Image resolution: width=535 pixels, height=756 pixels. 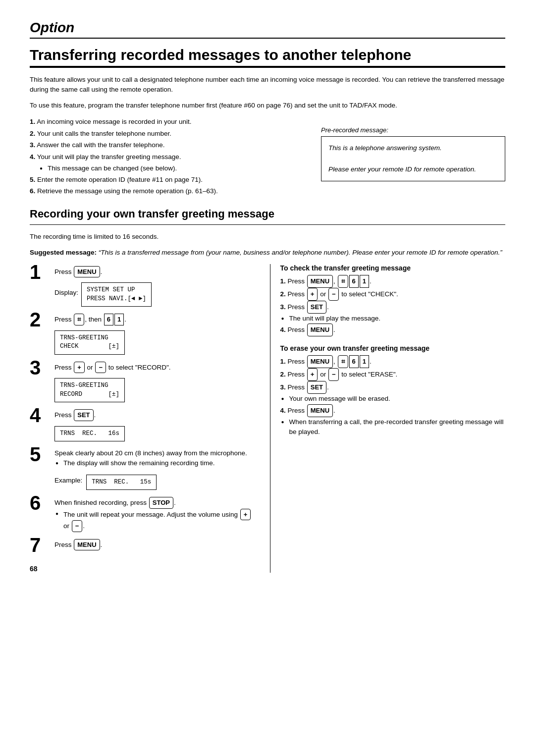 I want to click on intro-para1: This feature allows your unit to call a …, so click(x=268, y=85).